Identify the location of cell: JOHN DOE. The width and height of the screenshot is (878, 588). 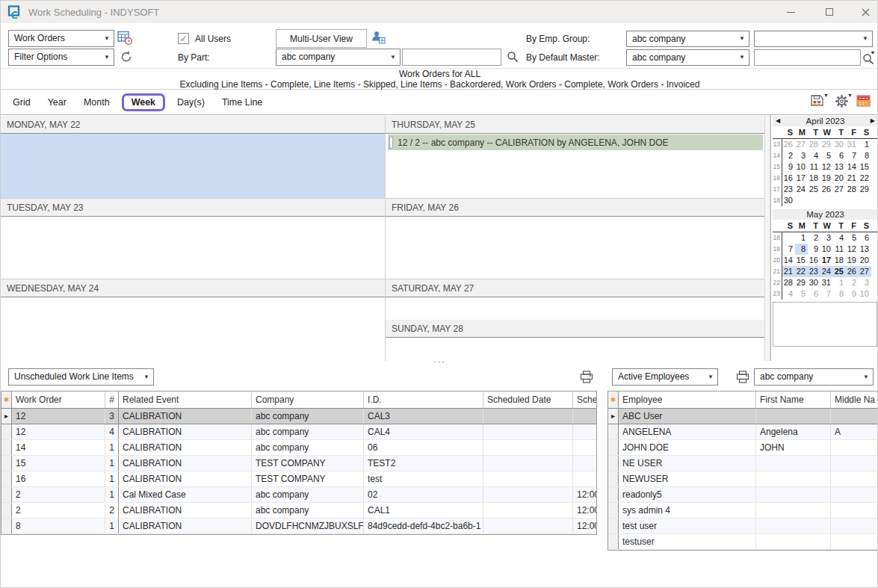
(687, 448).